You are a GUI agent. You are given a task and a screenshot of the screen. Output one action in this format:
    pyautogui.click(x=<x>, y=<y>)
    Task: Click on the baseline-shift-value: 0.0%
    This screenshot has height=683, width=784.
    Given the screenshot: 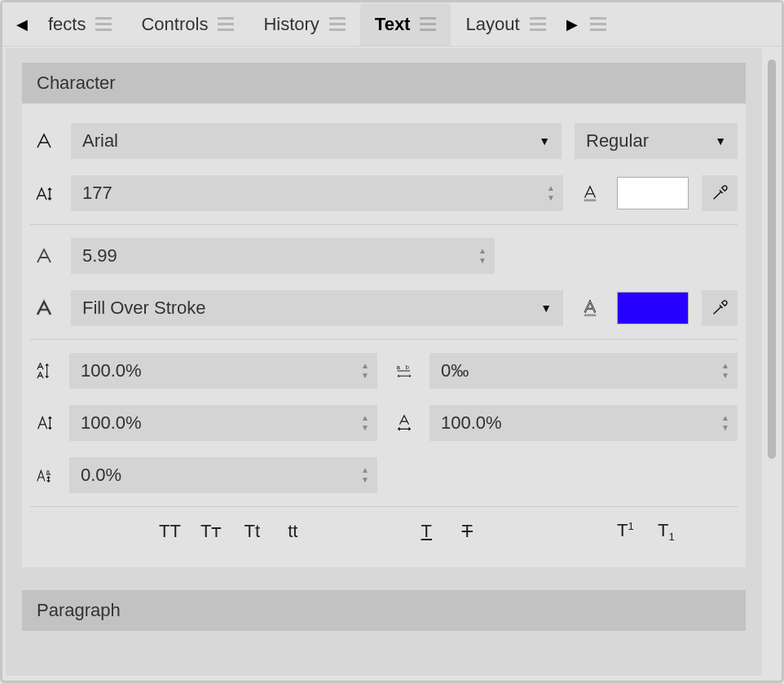 What is the action you would take?
    pyautogui.click(x=101, y=475)
    